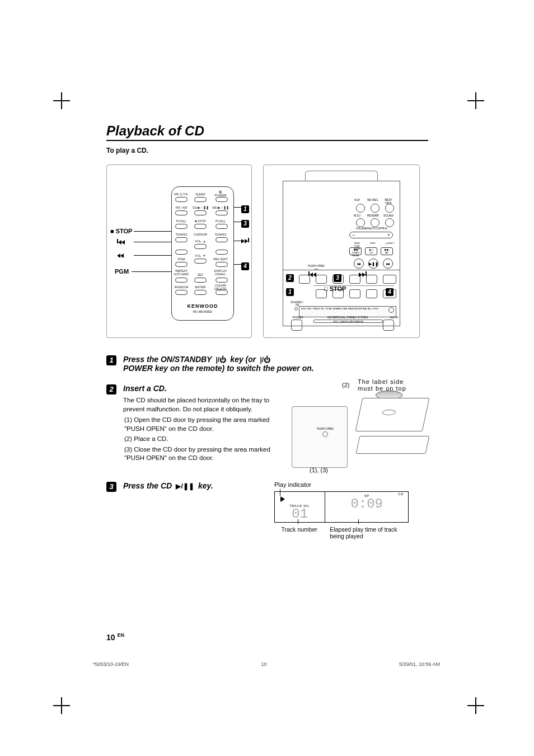 Image resolution: width=534 pixels, height=756 pixels. What do you see at coordinates (297, 325) in the screenshot?
I see `eject-left` at bounding box center [297, 325].